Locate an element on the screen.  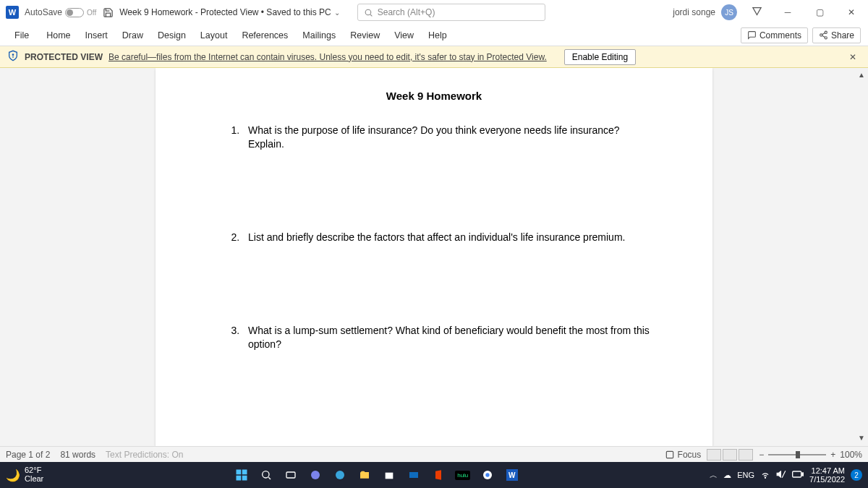
mail-icon is located at coordinates (414, 475).